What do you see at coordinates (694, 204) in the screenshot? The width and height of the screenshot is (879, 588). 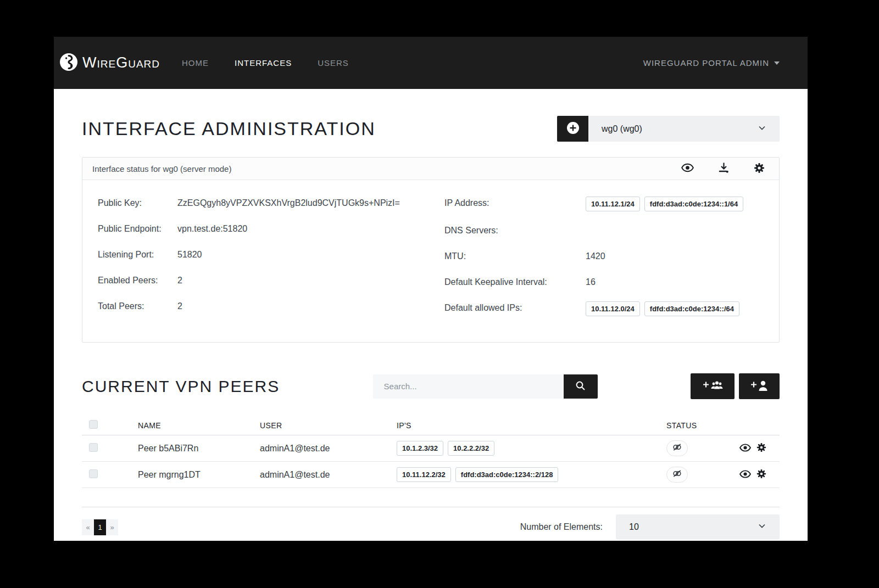 I see `ip-badge: fdfd:d3ad:c0de:1234::1/64` at bounding box center [694, 204].